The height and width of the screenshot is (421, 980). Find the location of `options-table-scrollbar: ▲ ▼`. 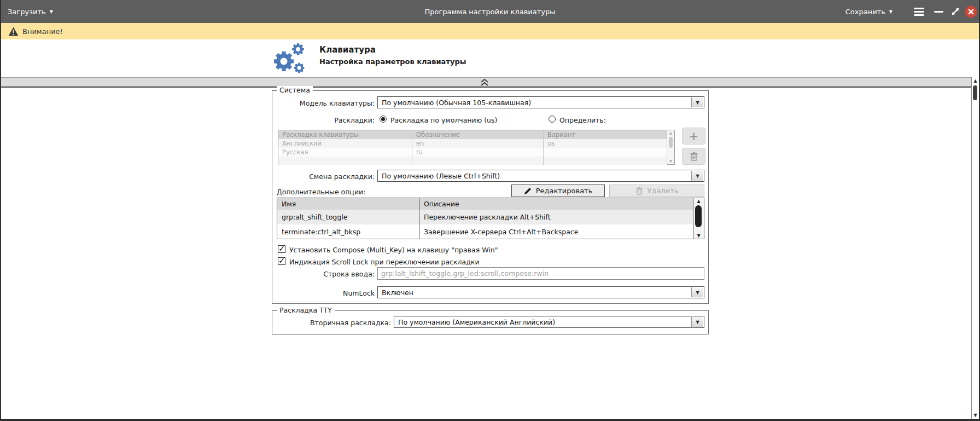

options-table-scrollbar: ▲ ▼ is located at coordinates (699, 218).